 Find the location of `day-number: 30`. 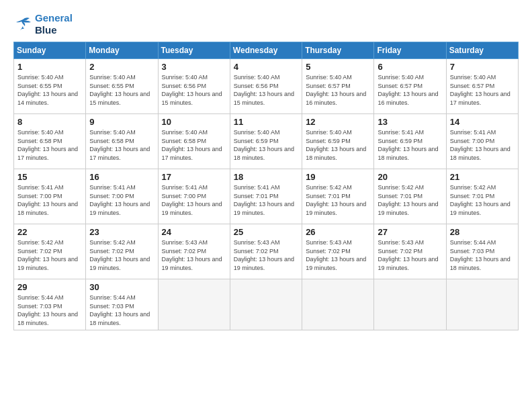

day-number: 30 is located at coordinates (122, 287).